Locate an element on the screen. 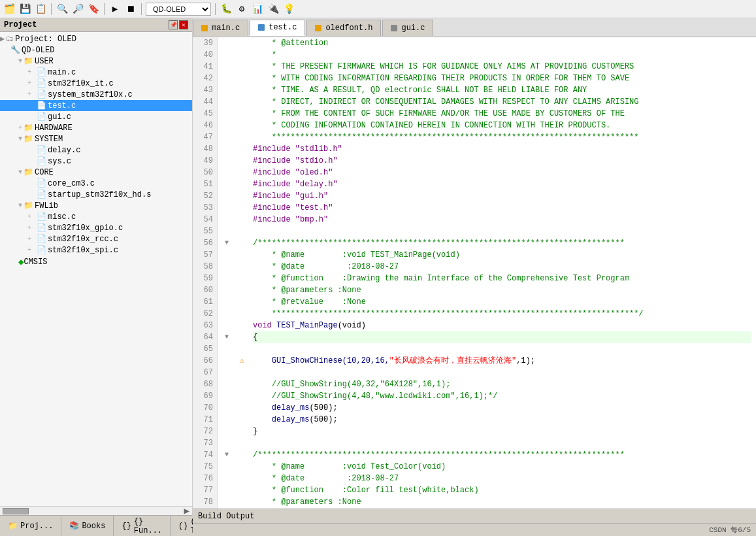 The width and height of the screenshot is (756, 536). tree-item: +📄stm32f10x_gpio.c is located at coordinates (96, 227).